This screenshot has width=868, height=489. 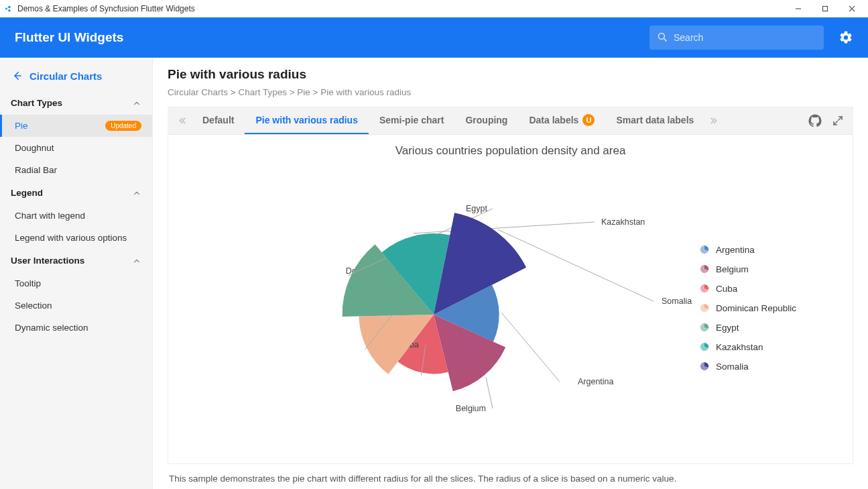 I want to click on slice-label: Somalia, so click(x=677, y=301).